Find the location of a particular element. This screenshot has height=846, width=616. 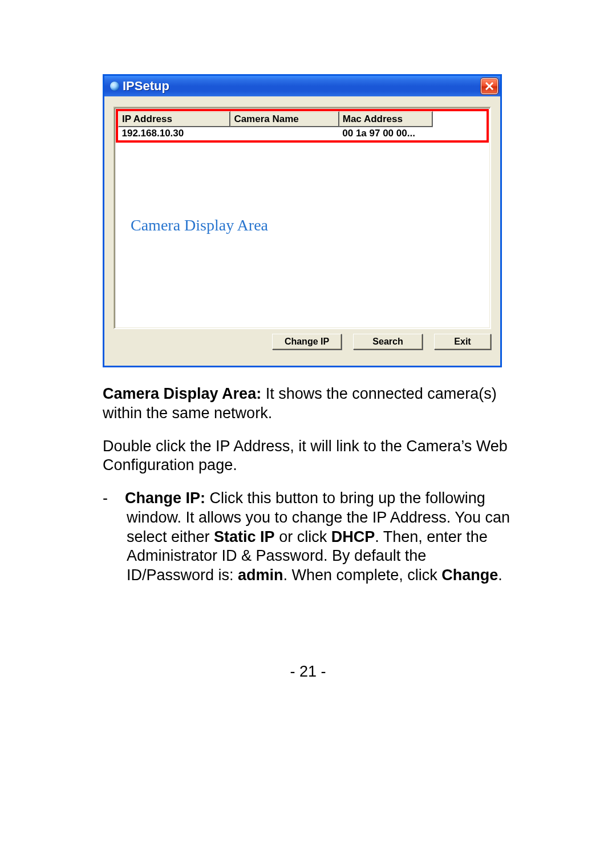

camera-table: IP Address Camera Name Mac Address 192.1… is located at coordinates (275, 126).